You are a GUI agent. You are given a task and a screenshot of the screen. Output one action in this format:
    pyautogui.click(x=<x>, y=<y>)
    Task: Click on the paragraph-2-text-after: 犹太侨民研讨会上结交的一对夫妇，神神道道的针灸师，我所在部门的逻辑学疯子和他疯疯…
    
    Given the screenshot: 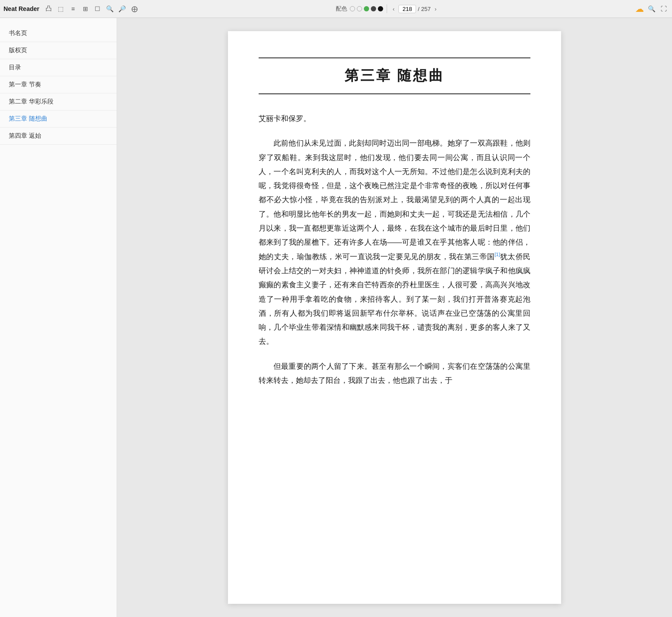 What is the action you would take?
    pyautogui.click(x=395, y=299)
    